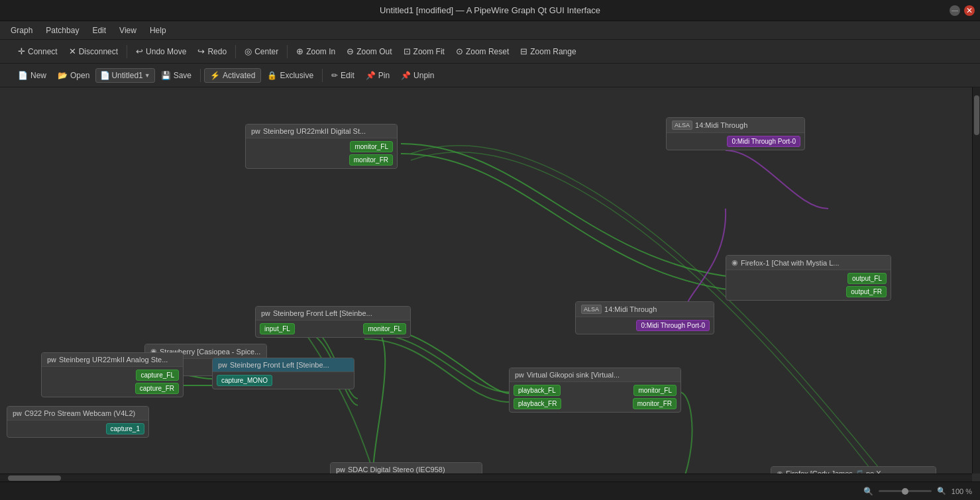 The image size is (980, 500). I want to click on node-title: Steinberg UR22mkII Analog Ste..., so click(113, 360).